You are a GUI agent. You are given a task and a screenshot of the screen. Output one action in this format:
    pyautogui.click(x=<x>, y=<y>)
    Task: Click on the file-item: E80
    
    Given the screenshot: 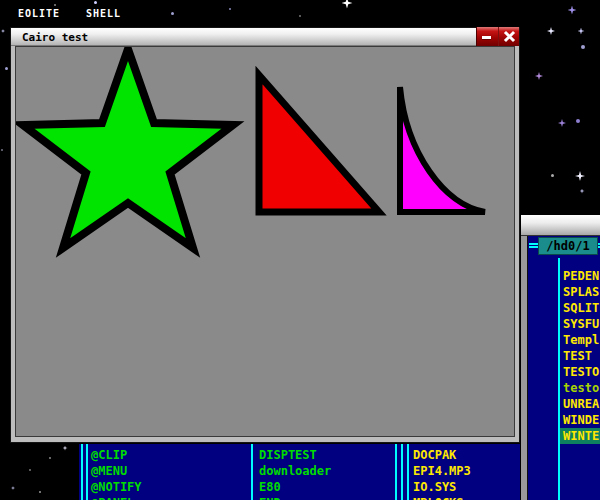 What is the action you would take?
    pyautogui.click(x=295, y=487)
    